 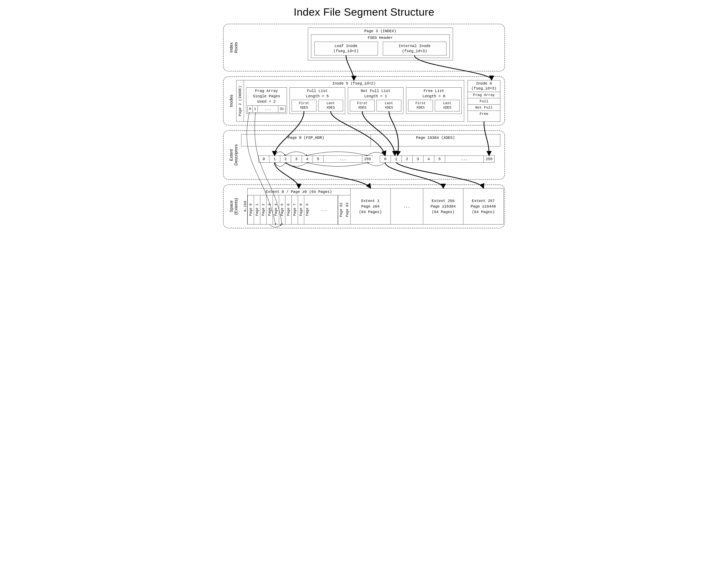 What do you see at coordinates (407, 207) in the screenshot?
I see `extent-ellipsis: ...` at bounding box center [407, 207].